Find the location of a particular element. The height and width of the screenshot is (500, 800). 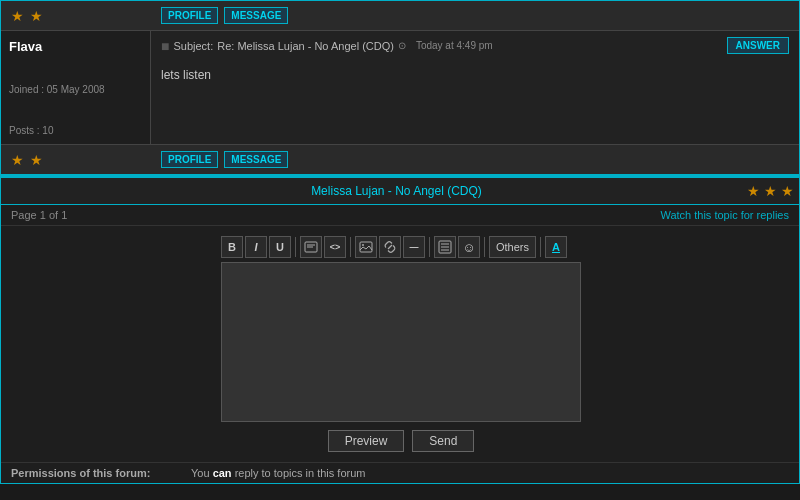

permissions-label: Permissions of this forum: is located at coordinates (101, 473).